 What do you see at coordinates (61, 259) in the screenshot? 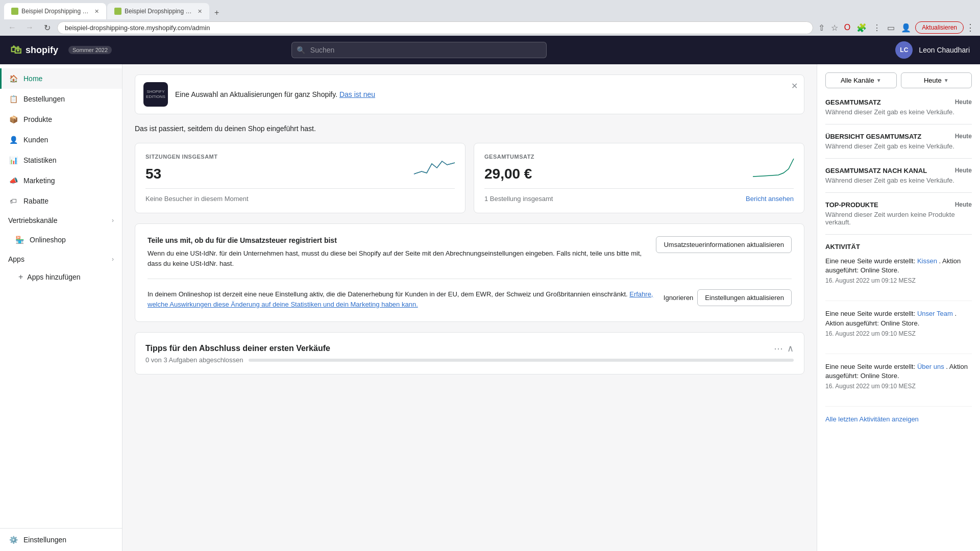
I see `sidebar-apps: Apps ›` at bounding box center [61, 259].